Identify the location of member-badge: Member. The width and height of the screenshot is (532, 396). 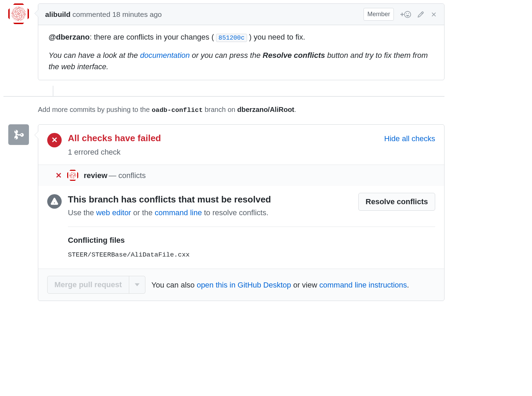
(379, 14).